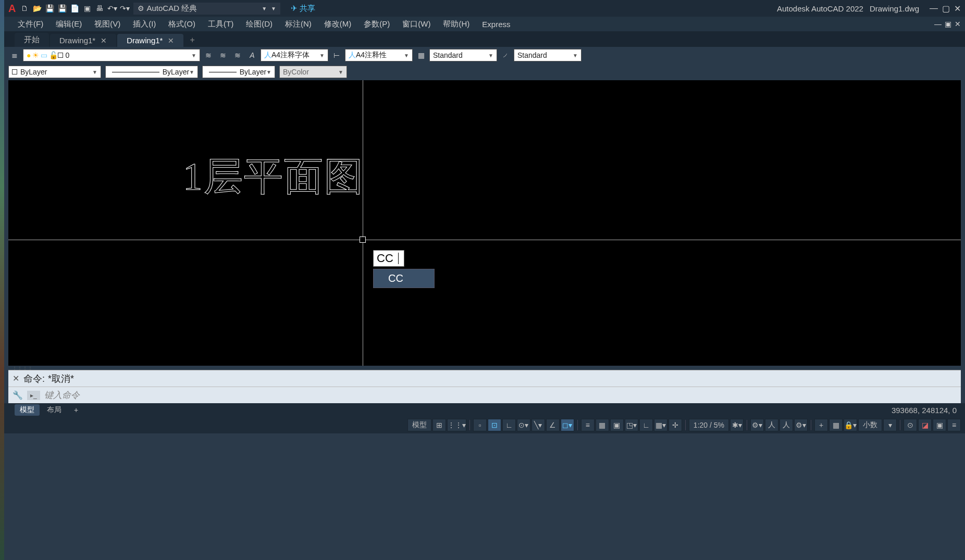 Image resolution: width=965 pixels, height=560 pixels. I want to click on dim-style-label: A4注释性, so click(371, 55).